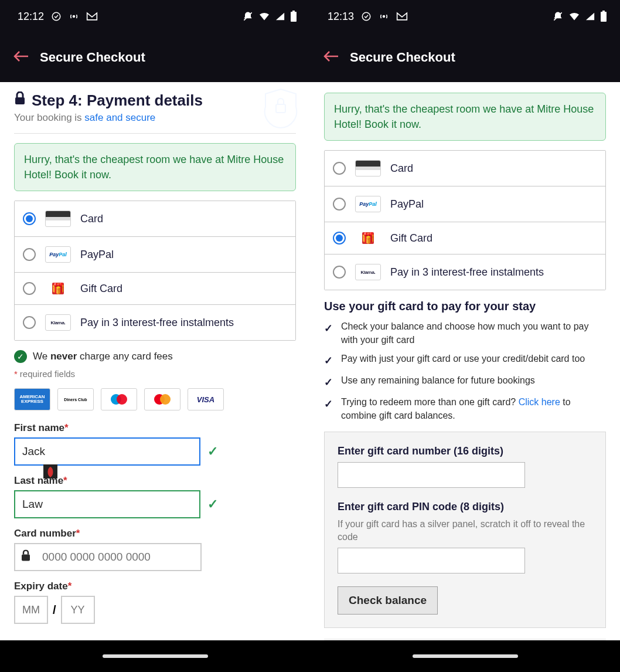 The height and width of the screenshot is (672, 620). What do you see at coordinates (465, 371) in the screenshot?
I see `gift-bullets: ✓Check your balance and choose how much …` at bounding box center [465, 371].